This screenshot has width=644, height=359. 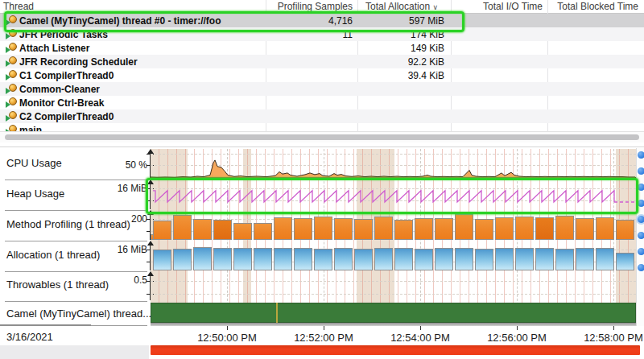 What do you see at coordinates (322, 48) in the screenshot?
I see `thread-row: Attach Listener149 KiB` at bounding box center [322, 48].